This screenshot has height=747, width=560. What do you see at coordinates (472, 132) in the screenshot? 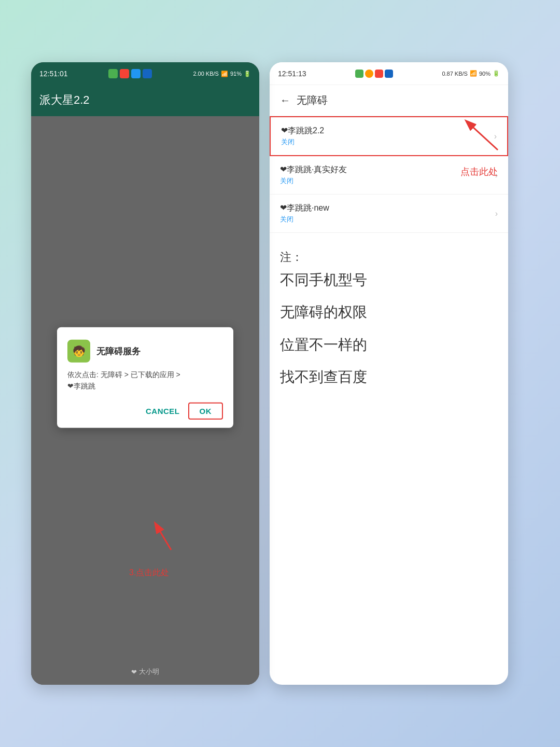
I see `item1-arrow-svg` at bounding box center [472, 132].